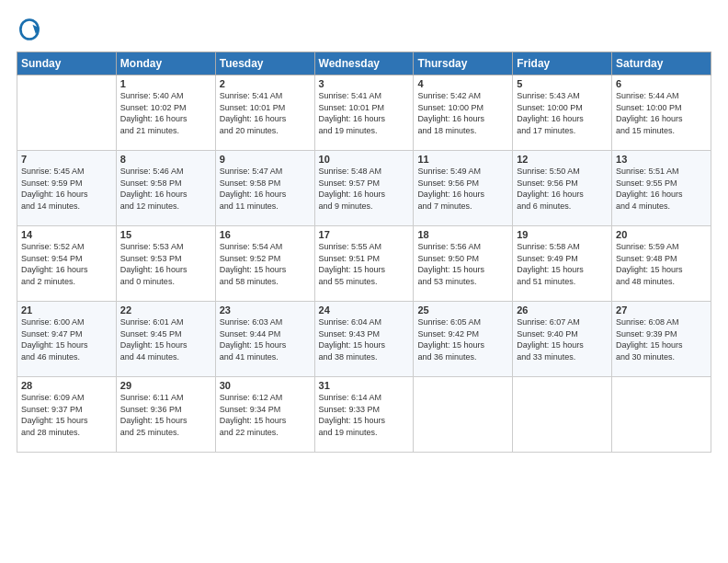  What do you see at coordinates (265, 159) in the screenshot?
I see `day-number: 9` at bounding box center [265, 159].